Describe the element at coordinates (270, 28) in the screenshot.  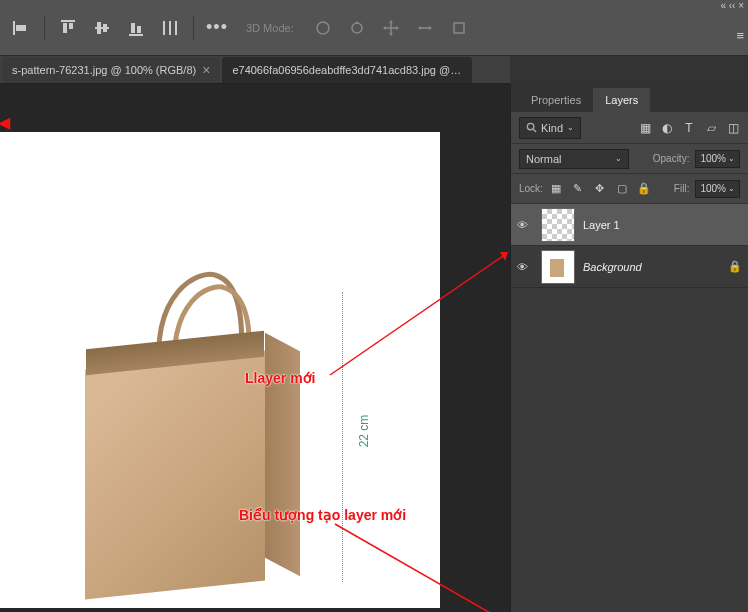
I see `3d-mode-label: 3D Mode:` at that location.